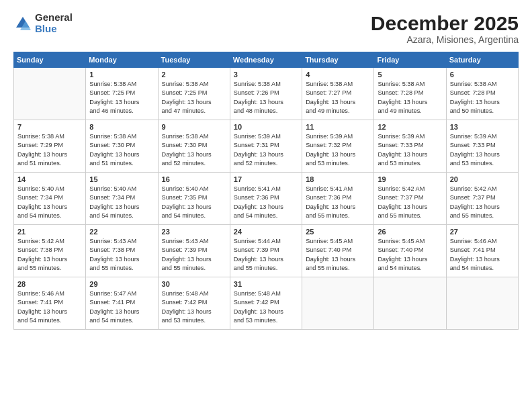  I want to click on day-number: 17, so click(266, 179).